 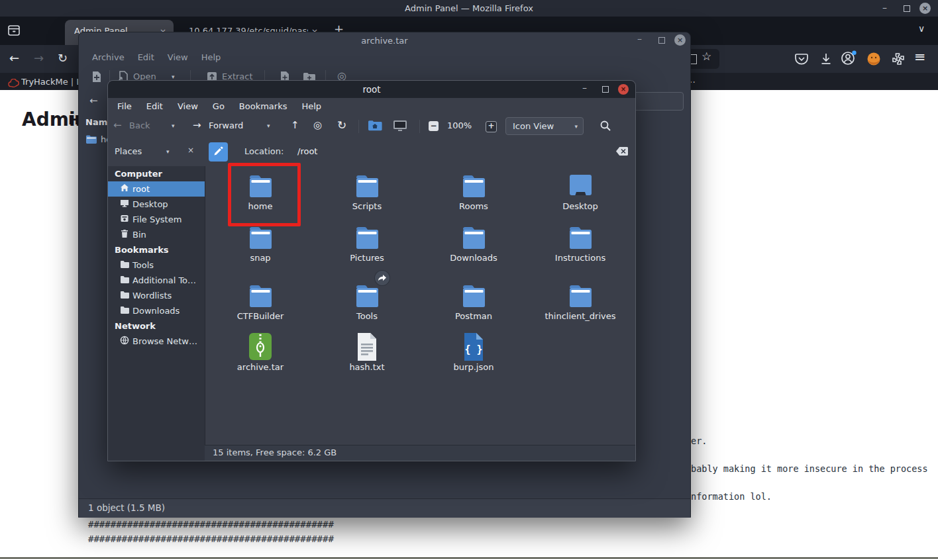 I want to click on archive-minimize-button: –, so click(x=640, y=38).